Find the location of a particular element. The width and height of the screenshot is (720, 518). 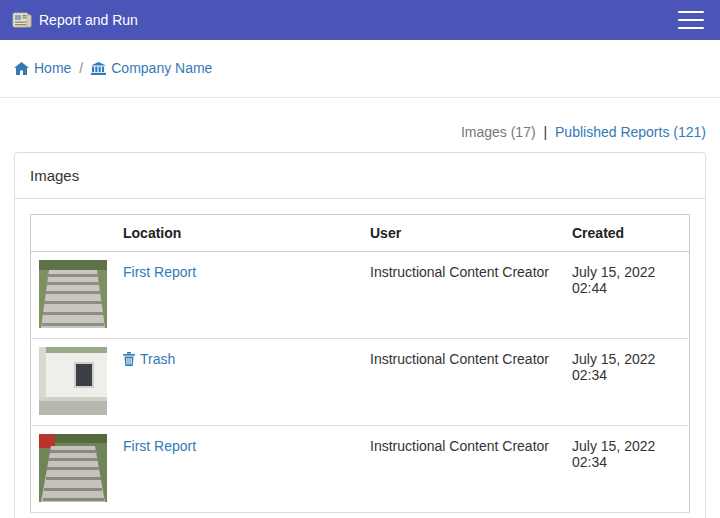

trash-link-label: Trash is located at coordinates (158, 359).